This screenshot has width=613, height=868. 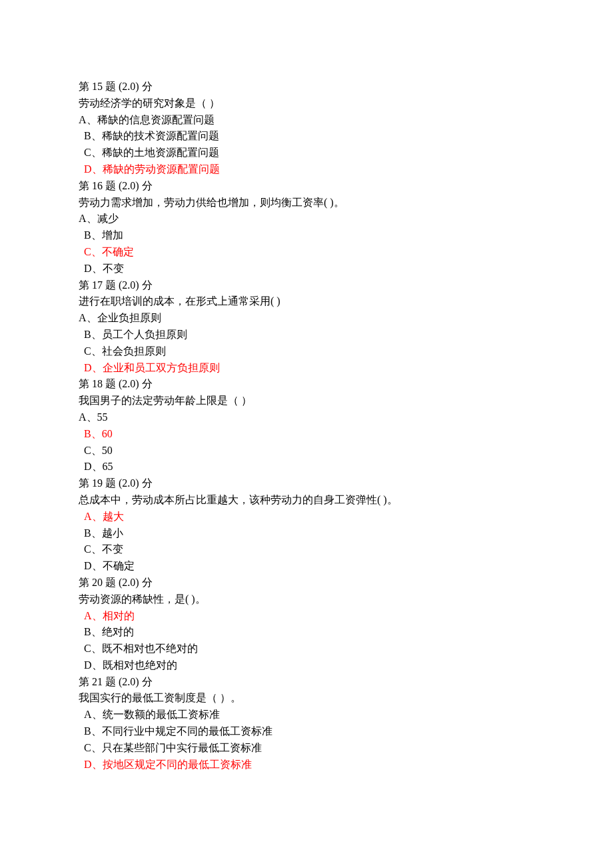 I want to click on option: B、越小, so click(x=346, y=533).